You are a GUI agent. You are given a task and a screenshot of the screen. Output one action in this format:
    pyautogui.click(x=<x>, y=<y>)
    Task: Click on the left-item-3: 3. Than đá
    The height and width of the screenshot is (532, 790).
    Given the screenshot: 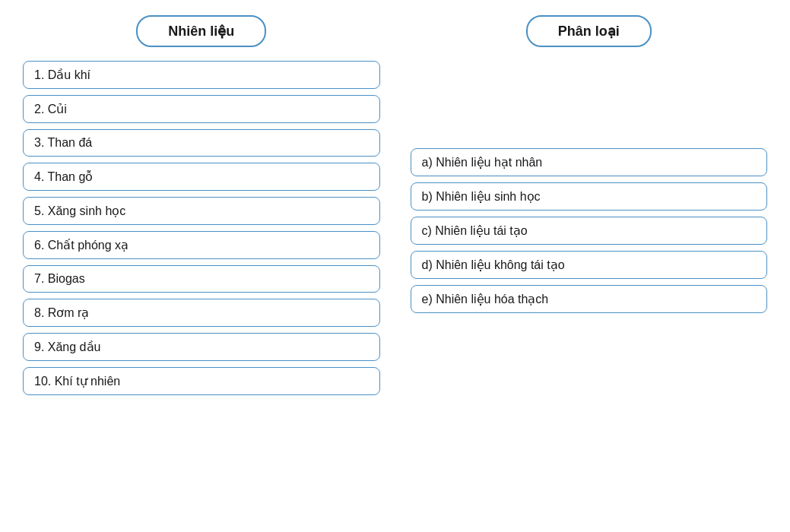 What is the action you would take?
    pyautogui.click(x=201, y=143)
    